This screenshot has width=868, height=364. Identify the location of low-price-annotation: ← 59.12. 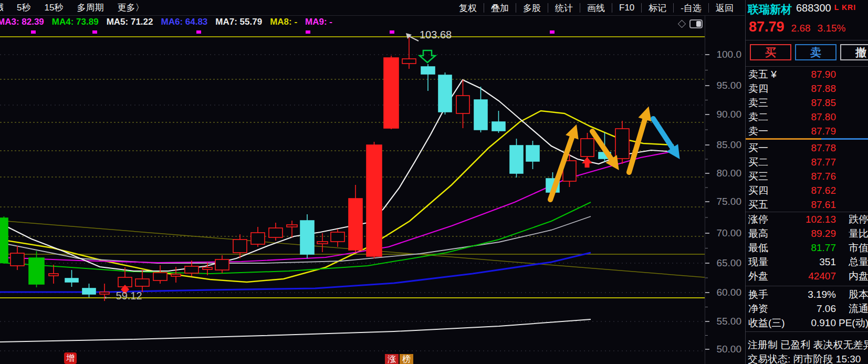
(122, 296).